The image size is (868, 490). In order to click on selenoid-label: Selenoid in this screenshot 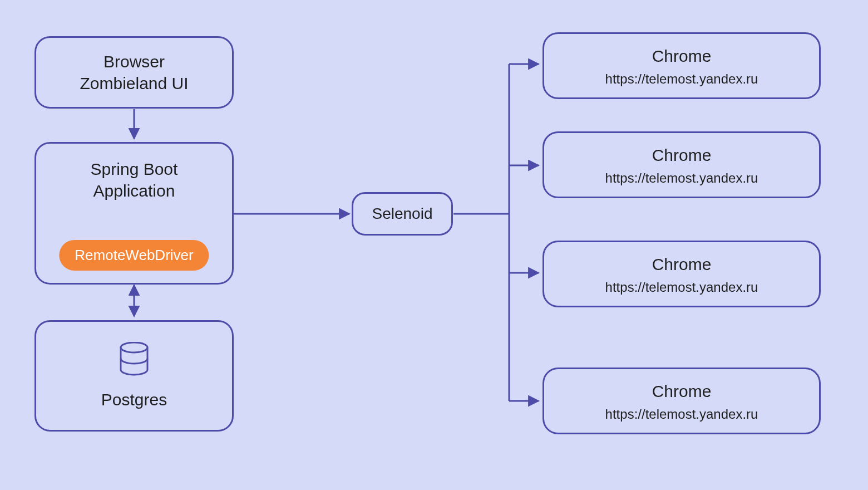, I will do `click(403, 214)`.